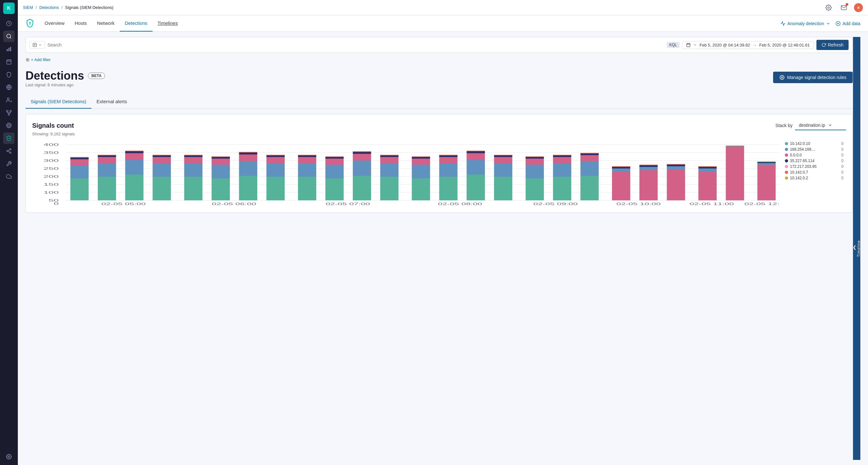 Image resolution: width=868 pixels, height=465 pixels. What do you see at coordinates (9, 24) in the screenshot?
I see `sidebar-icon-clock` at bounding box center [9, 24].